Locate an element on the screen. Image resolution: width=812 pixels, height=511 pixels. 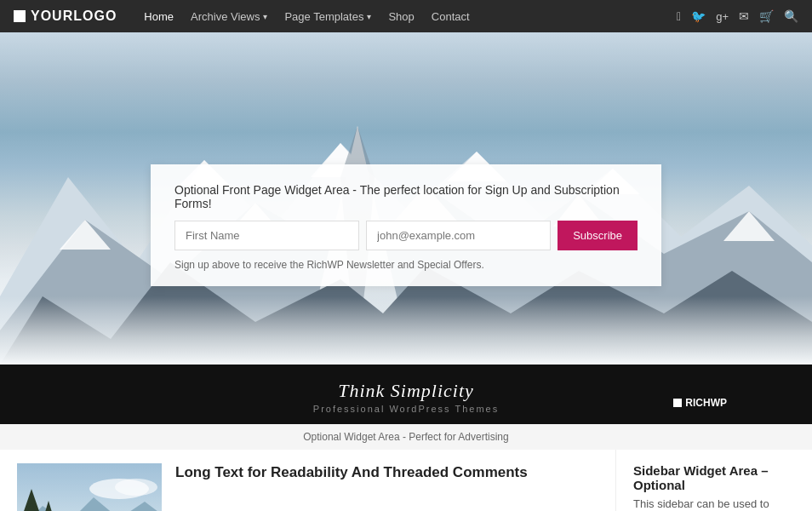
logo-text: YOURLOGO is located at coordinates (73, 16).